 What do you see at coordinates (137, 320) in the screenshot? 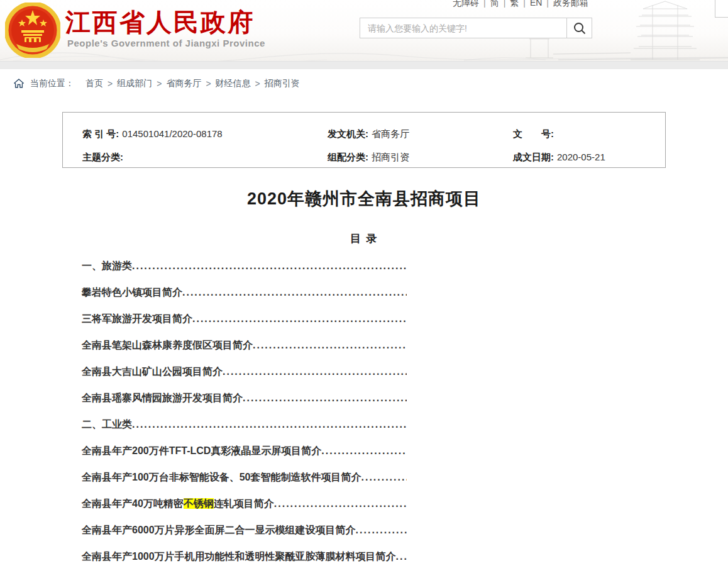
I see `toc-item-label: 三将军旅游开发项目简介` at bounding box center [137, 320].